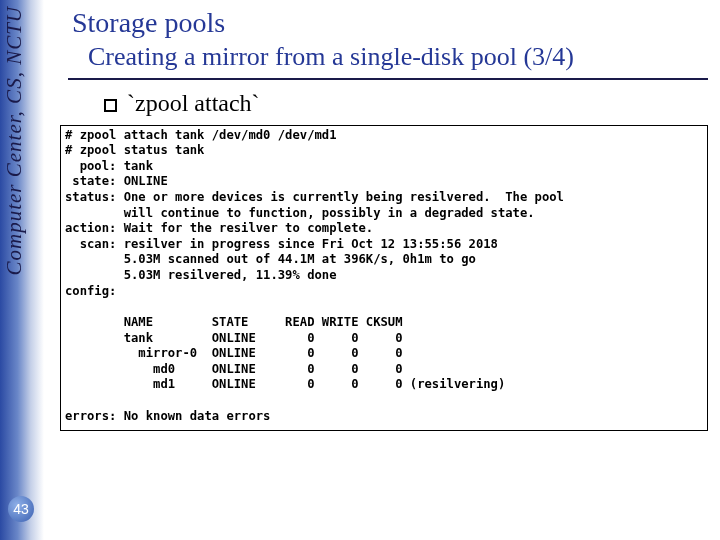 The width and height of the screenshot is (720, 540). I want to click on term-line: config:, so click(90, 291).